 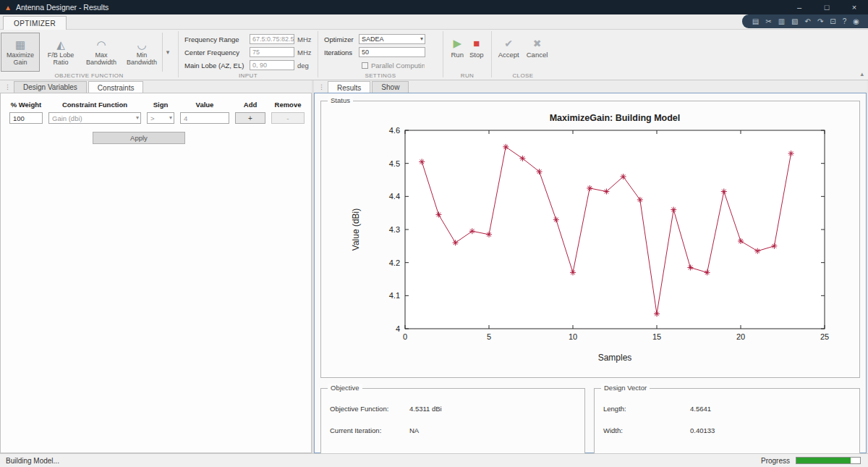 What do you see at coordinates (467, 75) in the screenshot?
I see `run-group-label: RUN` at bounding box center [467, 75].